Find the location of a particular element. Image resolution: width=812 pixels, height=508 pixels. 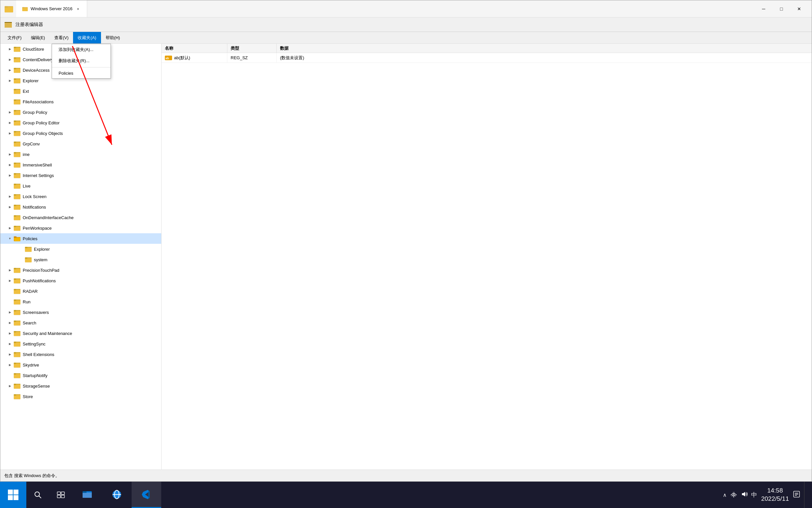

tree-item-precisiontouchpad: PrecisionTouchPad is located at coordinates (81, 270).